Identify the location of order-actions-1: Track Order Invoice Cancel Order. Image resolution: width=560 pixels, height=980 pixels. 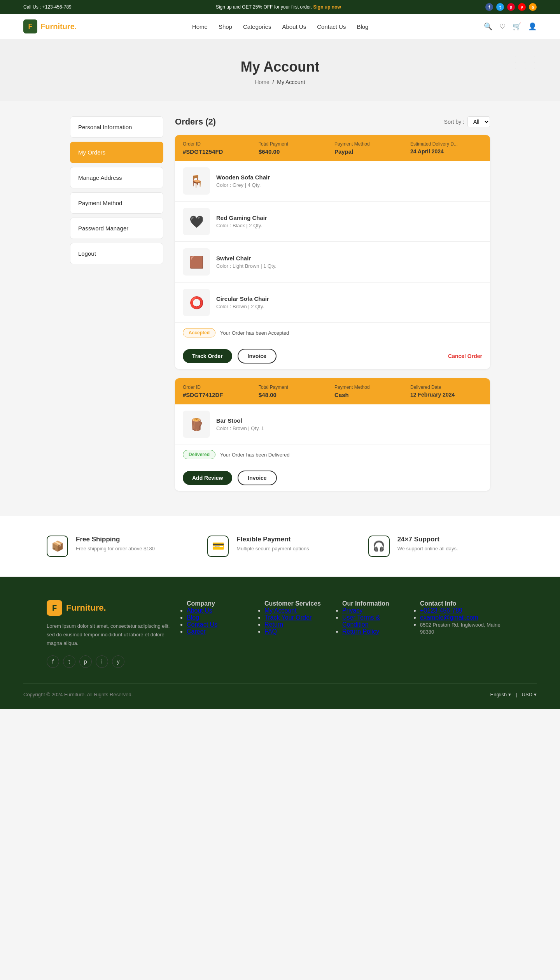
(332, 356).